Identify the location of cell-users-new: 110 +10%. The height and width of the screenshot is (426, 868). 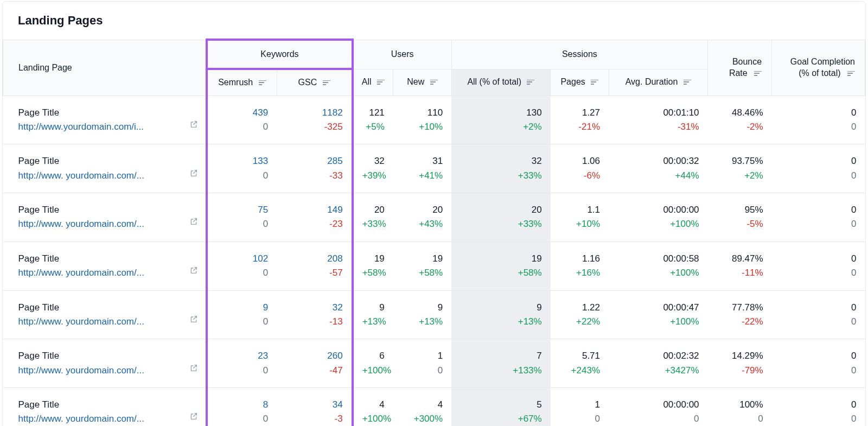
(422, 120).